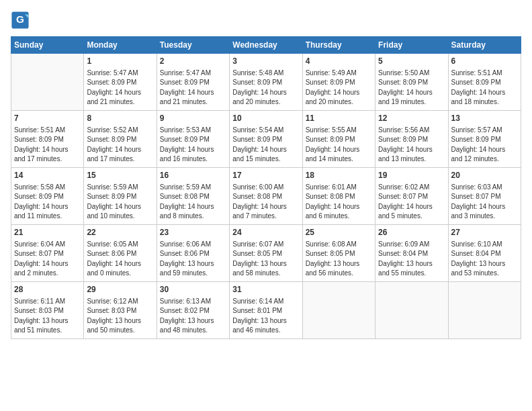 The image size is (532, 411). Describe the element at coordinates (20, 19) in the screenshot. I see `svg-text: G` at that location.